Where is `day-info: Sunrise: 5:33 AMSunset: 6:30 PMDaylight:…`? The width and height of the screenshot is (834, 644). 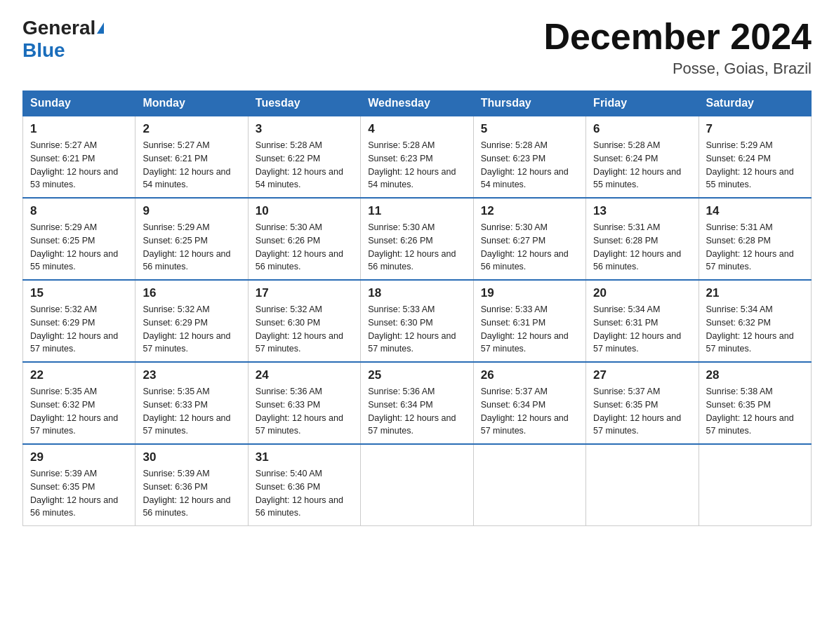
day-info: Sunrise: 5:33 AMSunset: 6:30 PMDaylight:… is located at coordinates (411, 329).